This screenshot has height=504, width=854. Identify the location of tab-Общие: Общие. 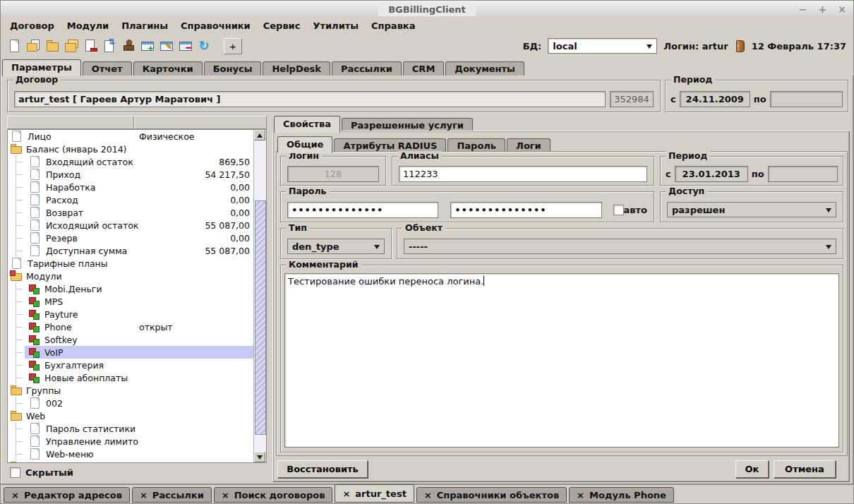
(305, 145).